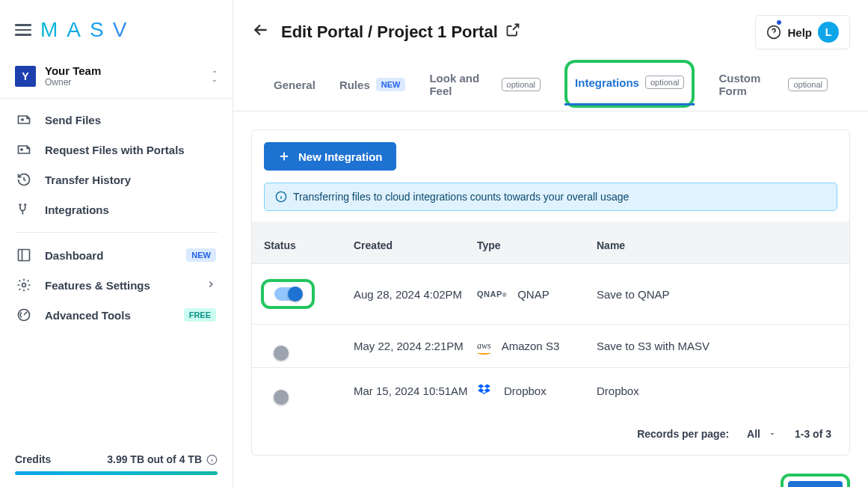 Image resolution: width=868 pixels, height=487 pixels. Describe the element at coordinates (309, 245) in the screenshot. I see `col-status: Status` at that location.